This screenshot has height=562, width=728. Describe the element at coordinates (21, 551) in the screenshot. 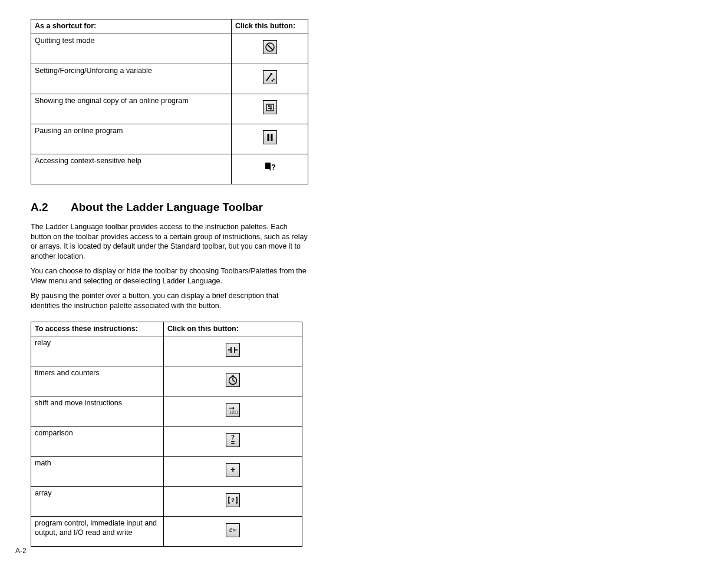

I see `page-number: A-2` at that location.